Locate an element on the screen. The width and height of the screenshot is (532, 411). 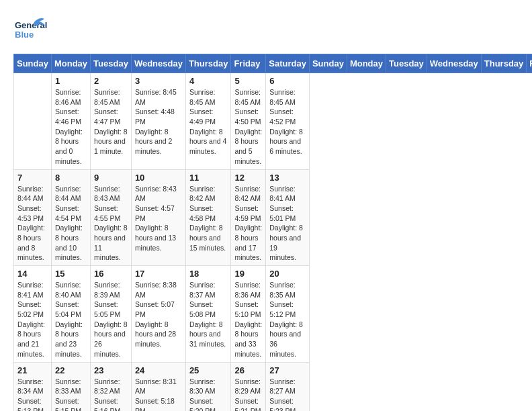
day-cell: 17Sunrise: 8:38 AM Sunset: 5:07 PM Dayli… is located at coordinates (159, 314).